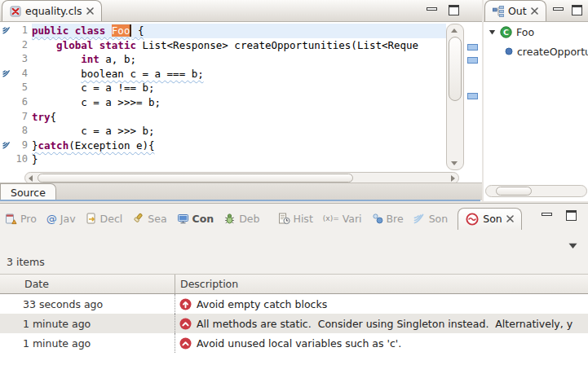 The height and width of the screenshot is (365, 588). Describe the element at coordinates (493, 33) in the screenshot. I see `tree-expander-icon` at that location.